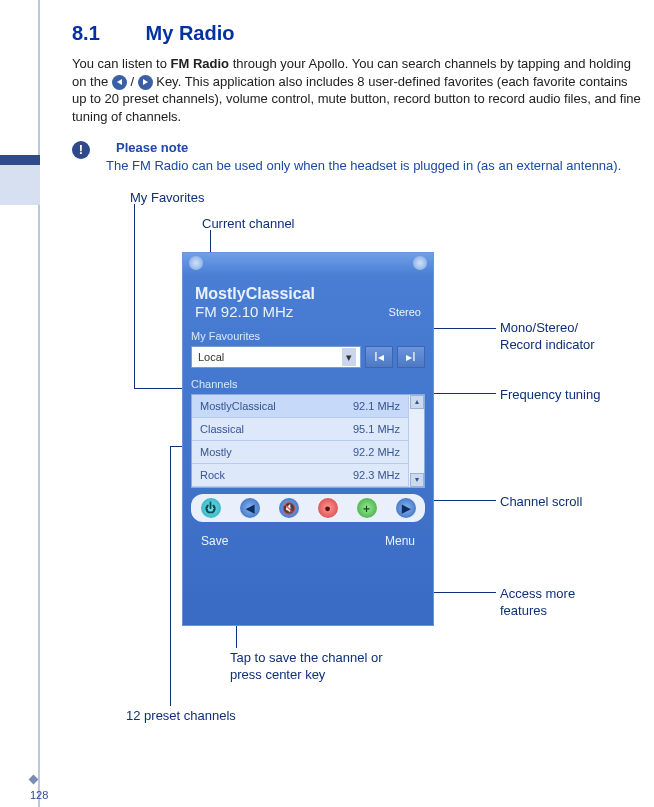 Image resolution: width=654 pixels, height=807 pixels. What do you see at coordinates (181, 716) in the screenshot?
I see `callout-preset-channels: 12 preset channels` at bounding box center [181, 716].